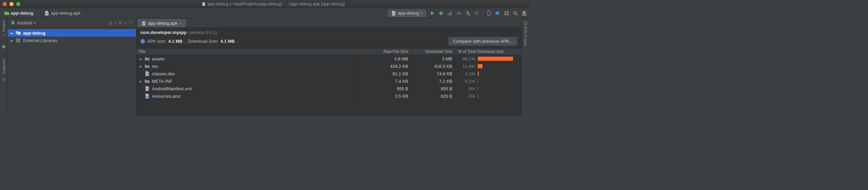 The height and width of the screenshot is (190, 868). Describe the element at coordinates (72, 40) in the screenshot. I see `tree-node-external-libraries: ▸ External Libraries` at that location.